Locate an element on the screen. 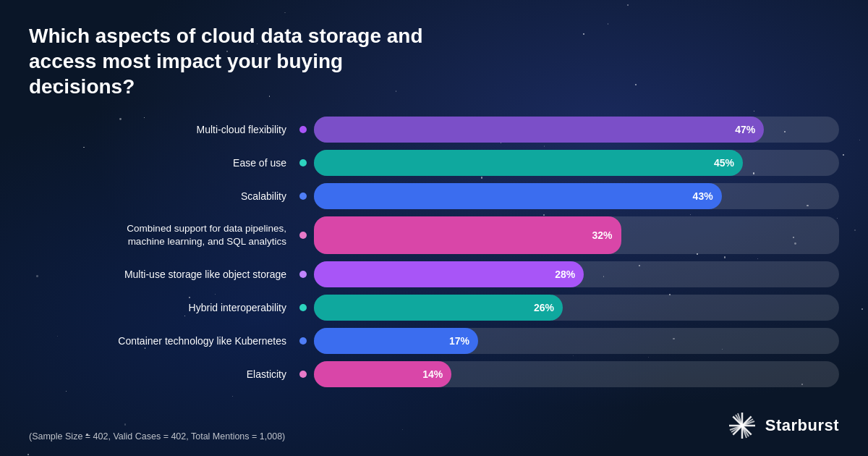  bar-pct-label-7: 14% is located at coordinates (433, 374).